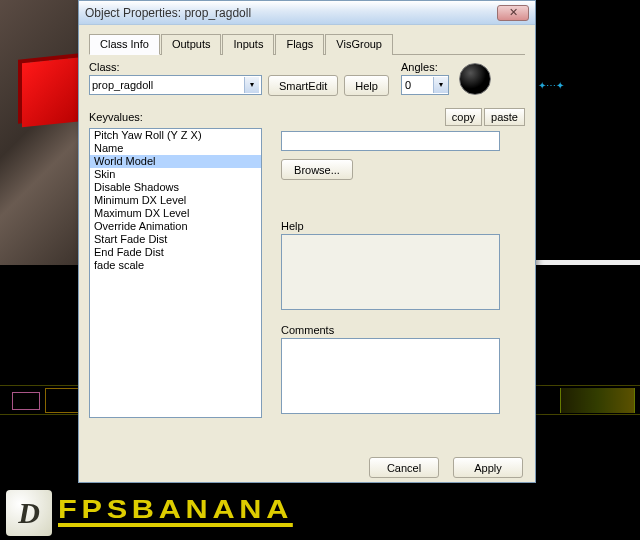  I want to click on browse-button: Browse..., so click(317, 170).